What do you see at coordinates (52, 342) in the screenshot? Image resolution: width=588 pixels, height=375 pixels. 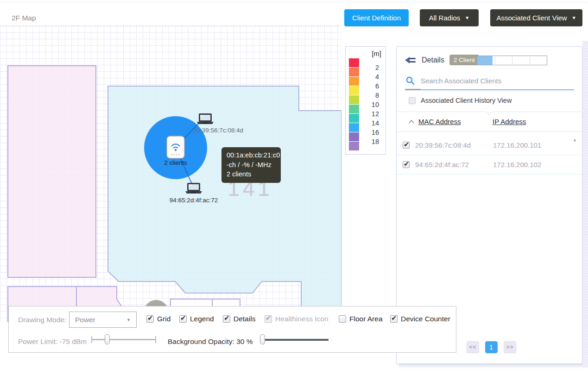 I see `power-limit-label: Power Limit: -75 dBm` at bounding box center [52, 342].